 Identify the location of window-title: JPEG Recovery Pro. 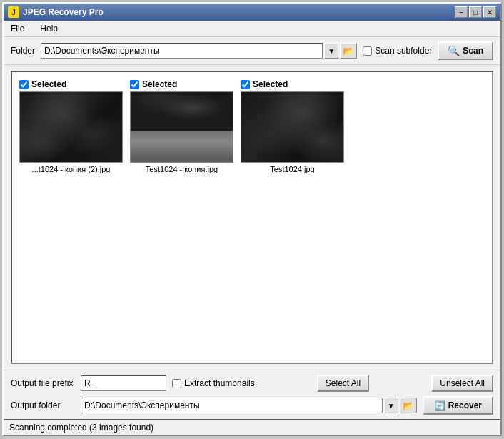
(63, 12).